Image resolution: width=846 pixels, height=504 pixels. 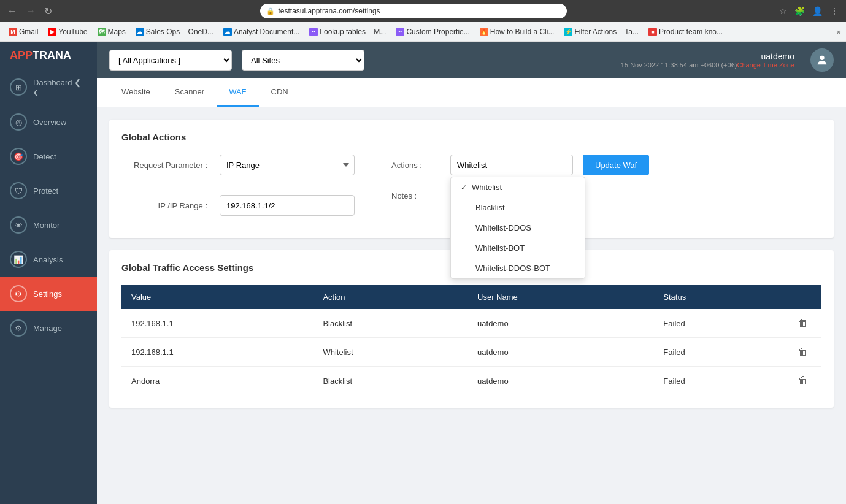 What do you see at coordinates (616, 165) in the screenshot?
I see `update-waf-button: Update Waf` at bounding box center [616, 165].